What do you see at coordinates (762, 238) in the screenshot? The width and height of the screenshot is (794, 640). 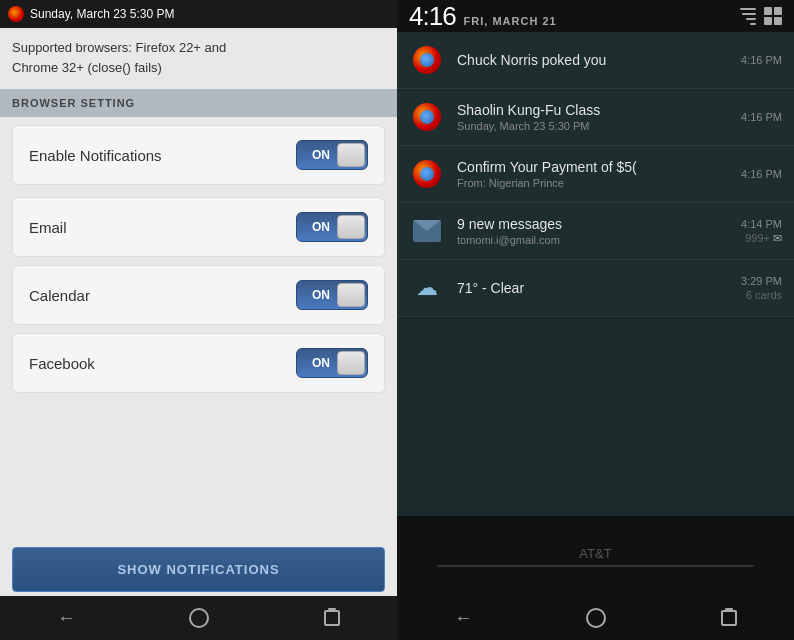 I see `email-badge: 999+ ✉` at bounding box center [762, 238].